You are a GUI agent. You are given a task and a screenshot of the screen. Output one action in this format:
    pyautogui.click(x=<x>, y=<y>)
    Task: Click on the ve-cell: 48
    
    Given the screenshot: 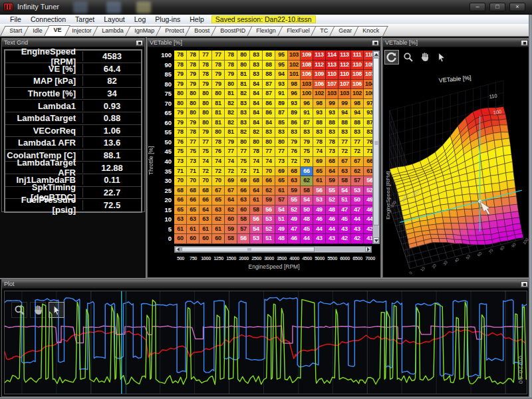 What is the action you would take?
    pyautogui.click(x=282, y=239)
    